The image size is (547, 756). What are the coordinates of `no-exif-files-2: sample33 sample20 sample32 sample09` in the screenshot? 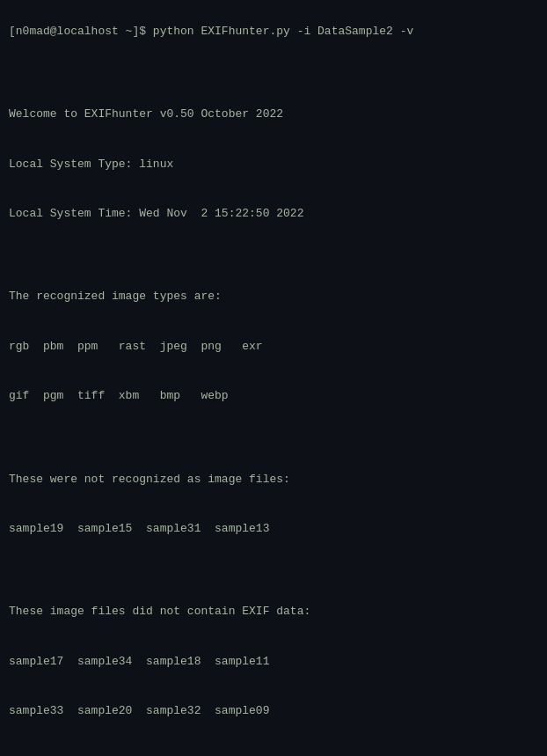 It's located at (139, 711).